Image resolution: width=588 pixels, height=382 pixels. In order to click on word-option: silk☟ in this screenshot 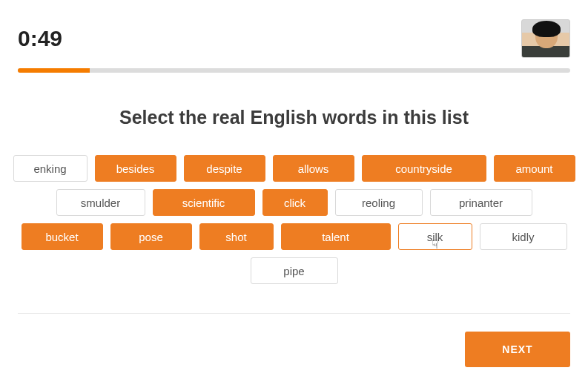, I will do `click(435, 237)`.